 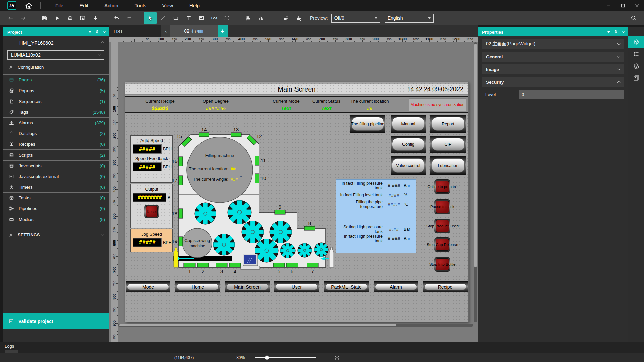 I want to click on configuration-item: Configuration, so click(x=56, y=67).